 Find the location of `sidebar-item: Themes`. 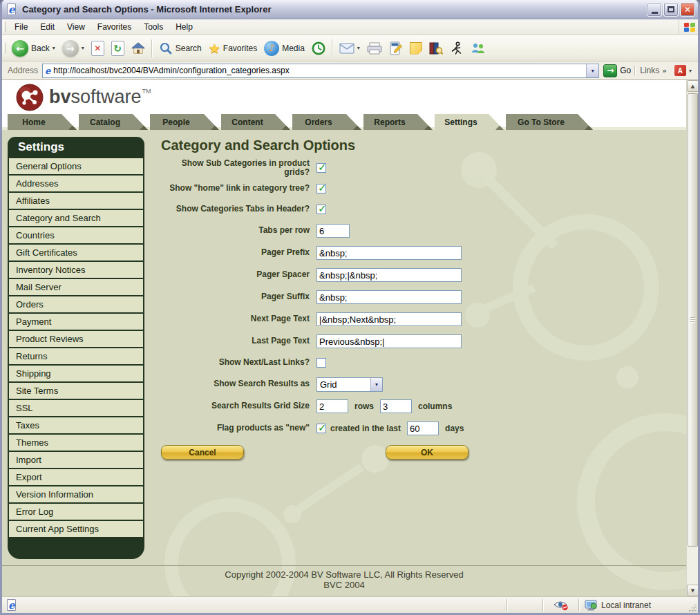

sidebar-item: Themes is located at coordinates (76, 444).